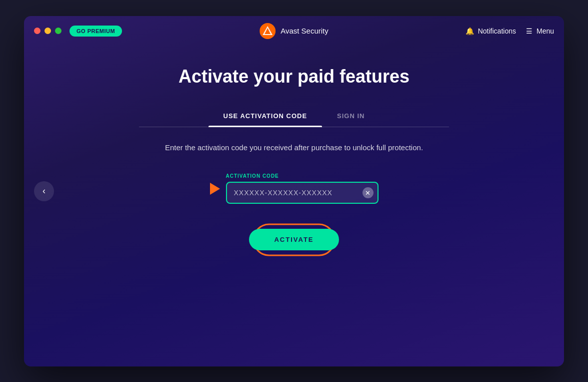 The height and width of the screenshot is (382, 588). Describe the element at coordinates (545, 31) in the screenshot. I see `menu-label: Menu` at that location.